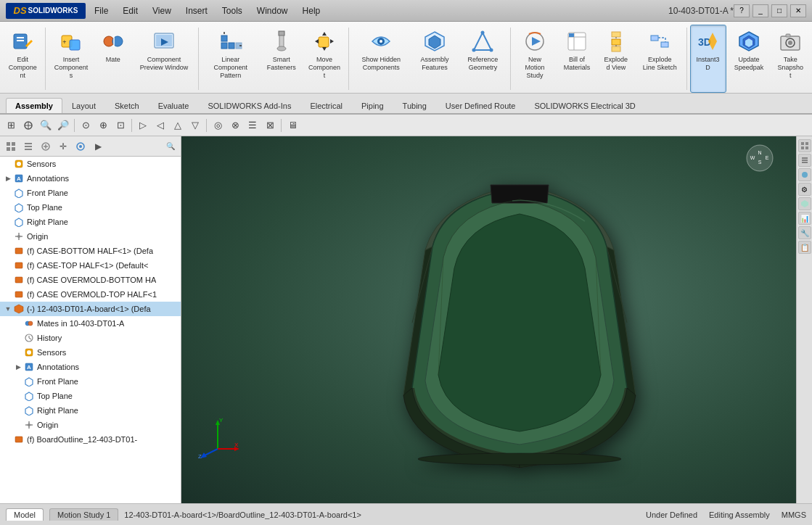 The image size is (812, 525). Describe the element at coordinates (90, 222) in the screenshot. I see `tree-right-plane: Right Plane` at that location.